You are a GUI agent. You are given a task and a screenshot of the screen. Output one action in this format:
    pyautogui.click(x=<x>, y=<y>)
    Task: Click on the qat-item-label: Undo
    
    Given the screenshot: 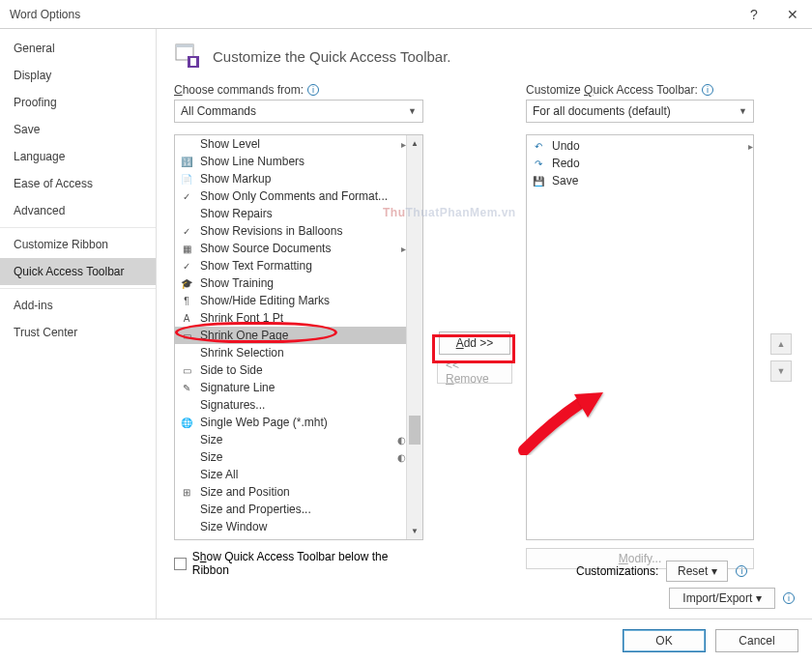 What is the action you would take?
    pyautogui.click(x=648, y=146)
    